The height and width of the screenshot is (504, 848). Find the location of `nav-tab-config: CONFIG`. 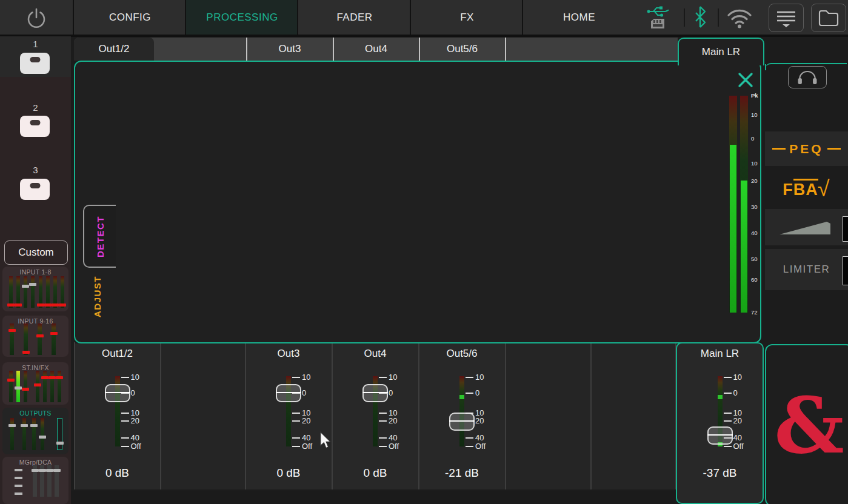

nav-tab-config: CONFIG is located at coordinates (130, 17).